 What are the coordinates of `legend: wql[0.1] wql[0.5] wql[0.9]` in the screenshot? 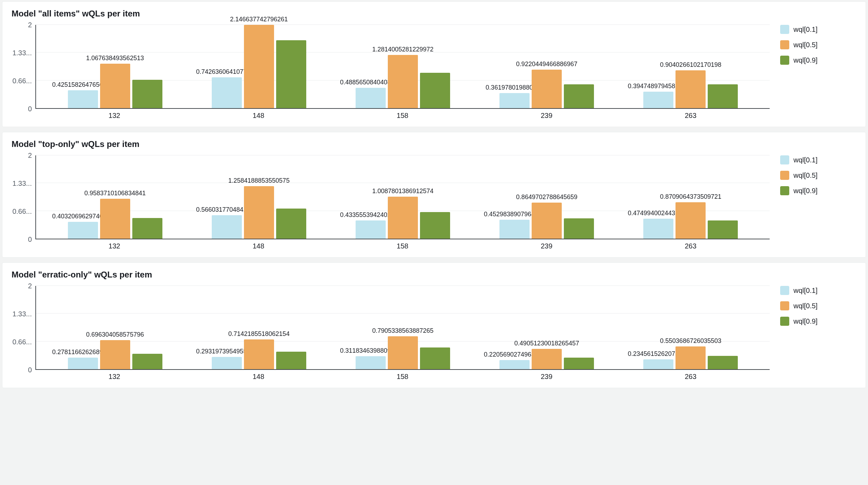 It's located at (813, 203).